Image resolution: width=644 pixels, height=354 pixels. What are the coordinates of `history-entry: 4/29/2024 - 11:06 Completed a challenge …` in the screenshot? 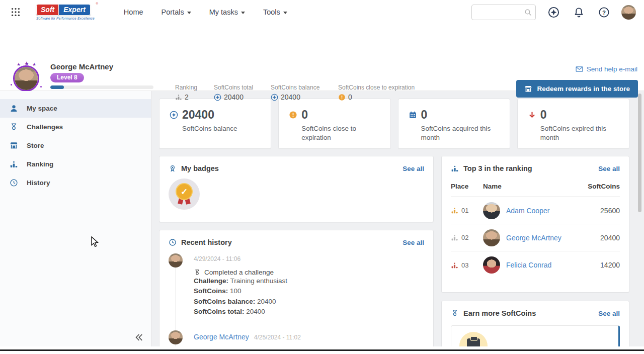 It's located at (296, 285).